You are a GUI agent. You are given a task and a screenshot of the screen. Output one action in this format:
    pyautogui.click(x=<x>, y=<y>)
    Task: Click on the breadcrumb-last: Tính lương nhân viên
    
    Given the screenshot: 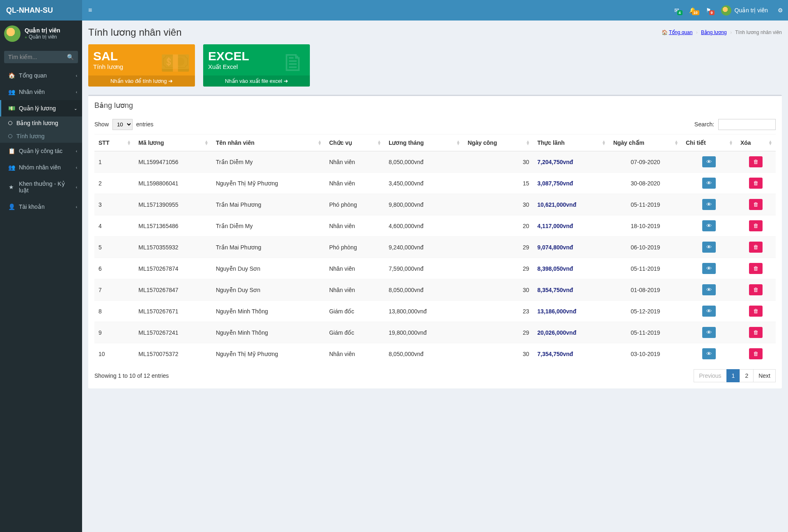 What is the action you would take?
    pyautogui.click(x=758, y=32)
    